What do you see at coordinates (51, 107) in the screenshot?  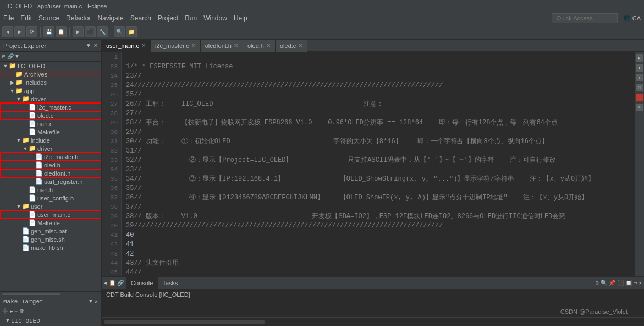 I see `tree-item-i2c-master-c: 📄 i2c_master.c` at bounding box center [51, 107].